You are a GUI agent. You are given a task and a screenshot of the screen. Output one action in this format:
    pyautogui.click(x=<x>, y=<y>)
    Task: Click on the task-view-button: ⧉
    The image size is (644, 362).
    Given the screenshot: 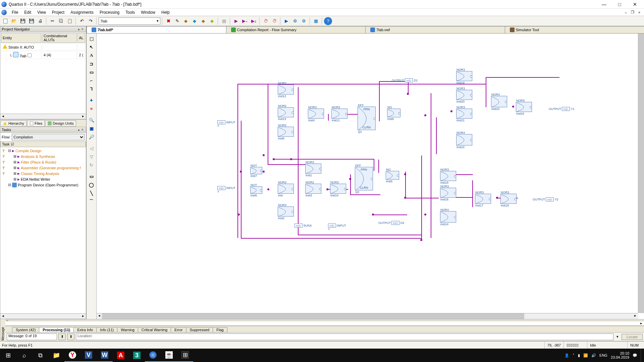 What is the action you would take?
    pyautogui.click(x=40, y=355)
    